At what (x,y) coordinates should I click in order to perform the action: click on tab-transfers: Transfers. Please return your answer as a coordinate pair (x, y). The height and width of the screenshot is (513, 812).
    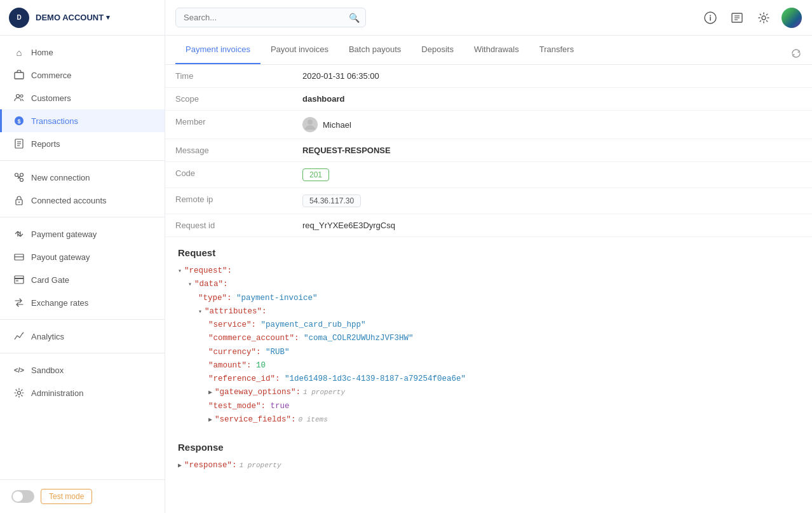
    Looking at the image, I should click on (557, 50).